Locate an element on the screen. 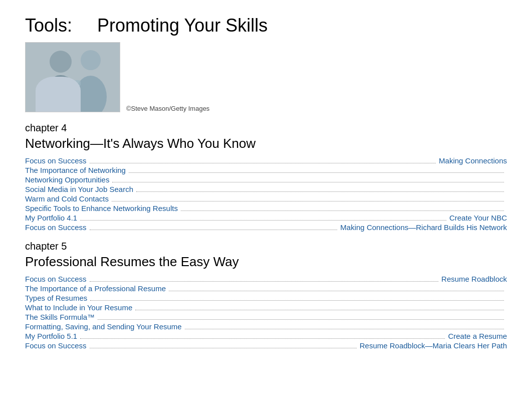 Image resolution: width=532 pixels, height=412 pixels. toc-row: Formatting, Saving, and Sending Your Res… is located at coordinates (266, 327).